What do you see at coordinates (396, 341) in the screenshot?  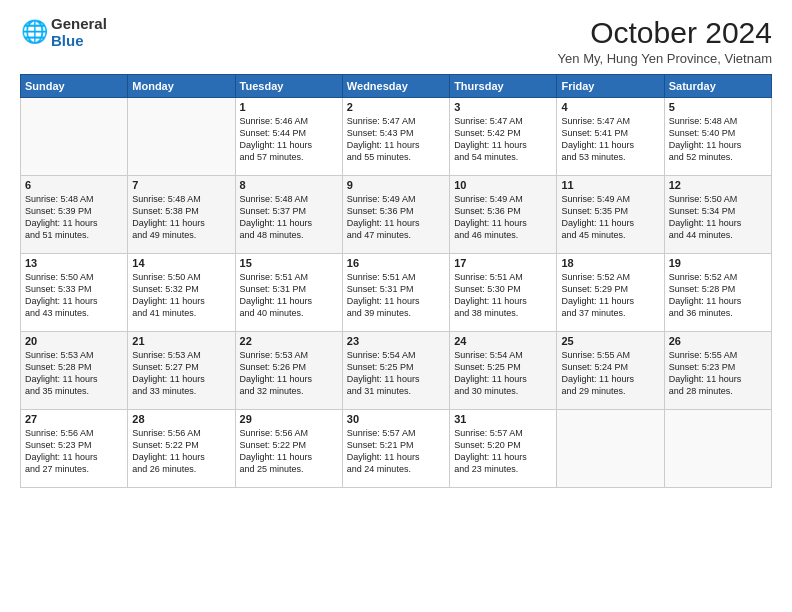 I see `day-number: 23` at bounding box center [396, 341].